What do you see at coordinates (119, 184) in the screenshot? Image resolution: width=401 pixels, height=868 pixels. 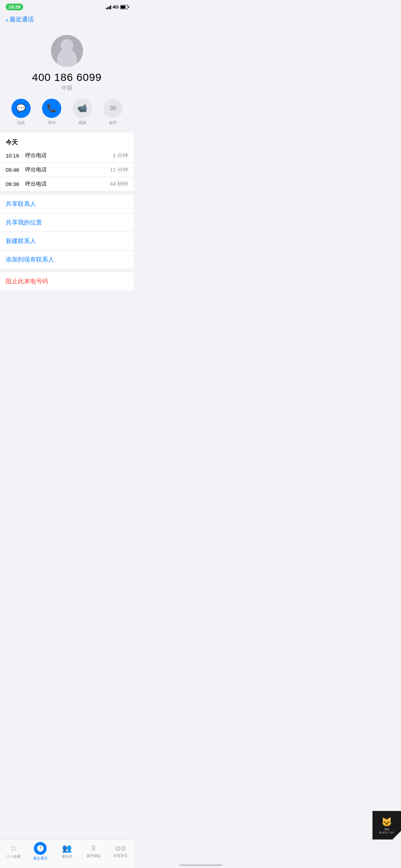 I see `call-duration-3: 44 秒钟` at bounding box center [119, 184].